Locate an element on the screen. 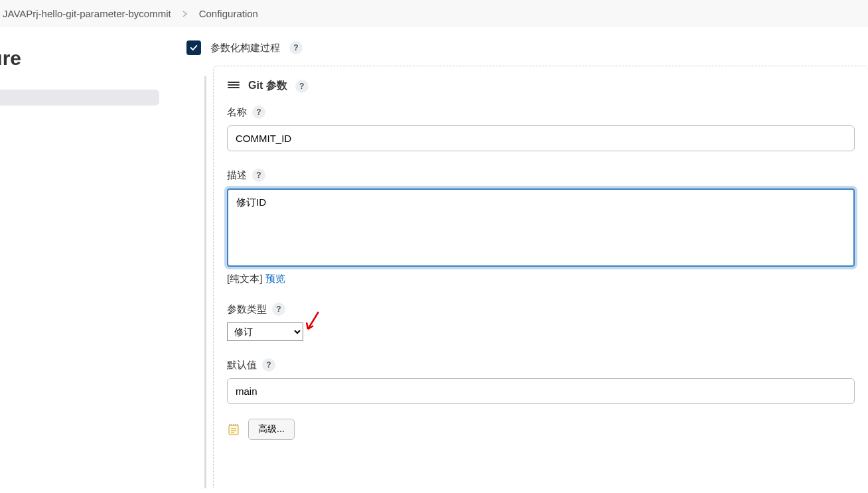 Image resolution: width=868 pixels, height=493 pixels. preview-link: 预览 is located at coordinates (275, 279).